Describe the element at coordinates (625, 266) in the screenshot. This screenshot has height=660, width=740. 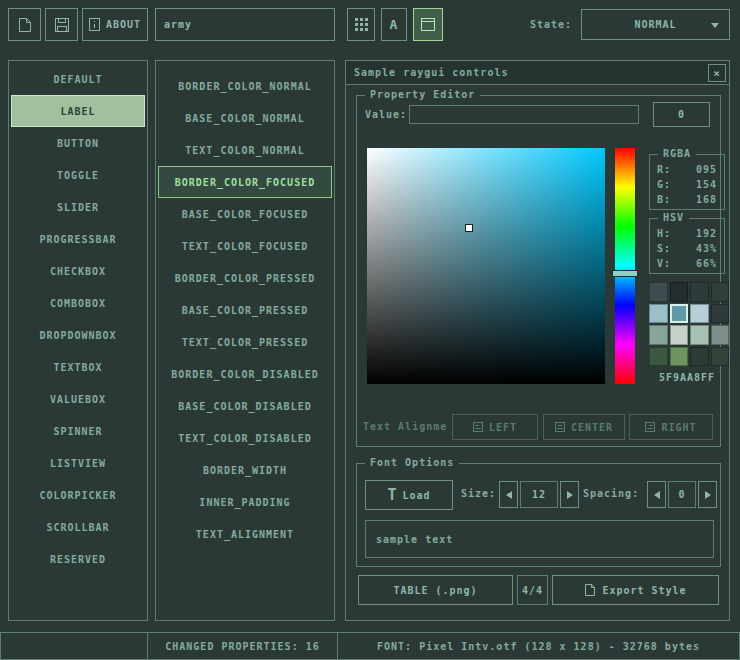
I see `hue-slider` at that location.